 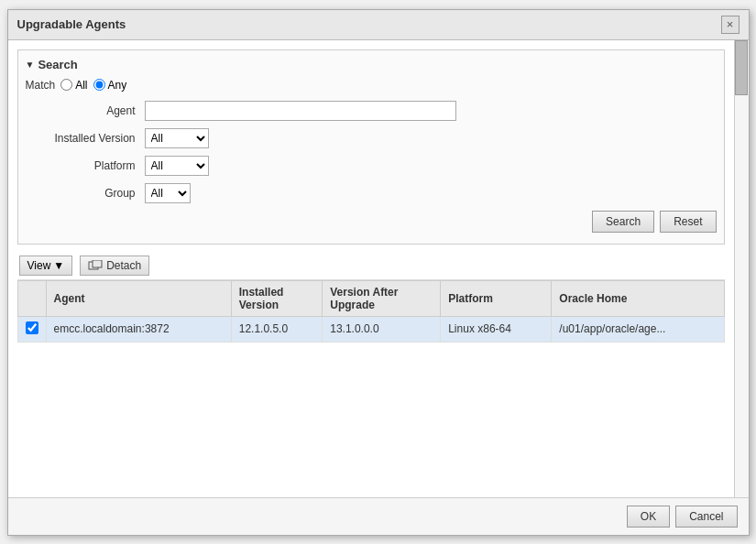 I want to click on platform-label: Platform, so click(x=85, y=166).